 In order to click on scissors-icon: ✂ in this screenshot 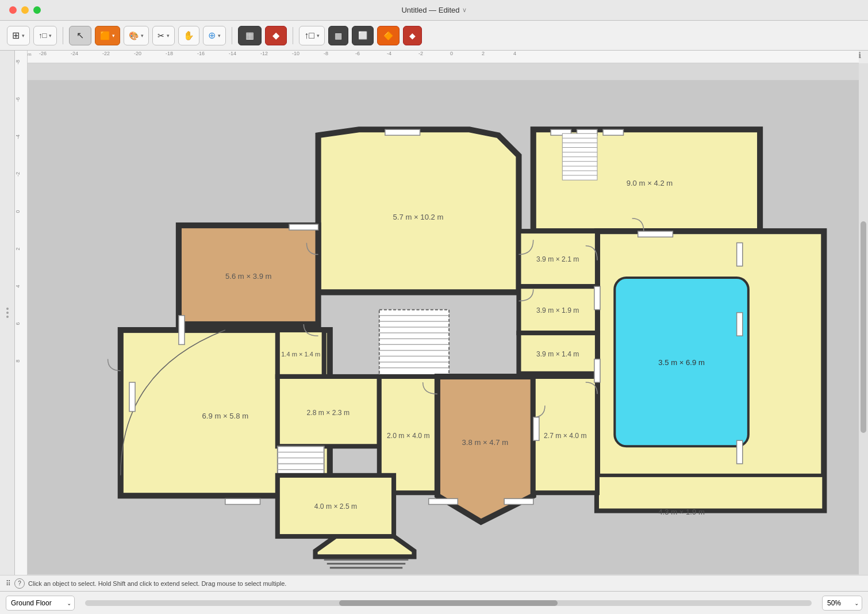, I will do `click(161, 36)`.